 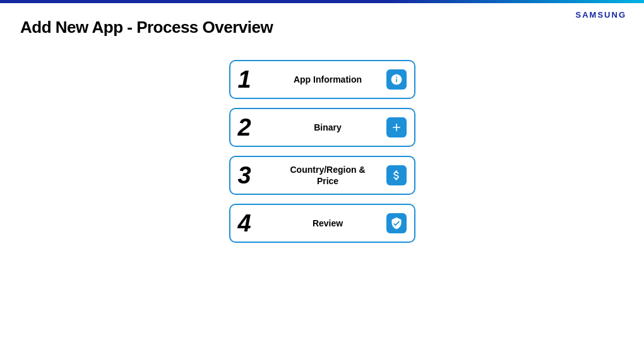 What do you see at coordinates (328, 223) in the screenshot?
I see `step-4-label: Review` at bounding box center [328, 223].